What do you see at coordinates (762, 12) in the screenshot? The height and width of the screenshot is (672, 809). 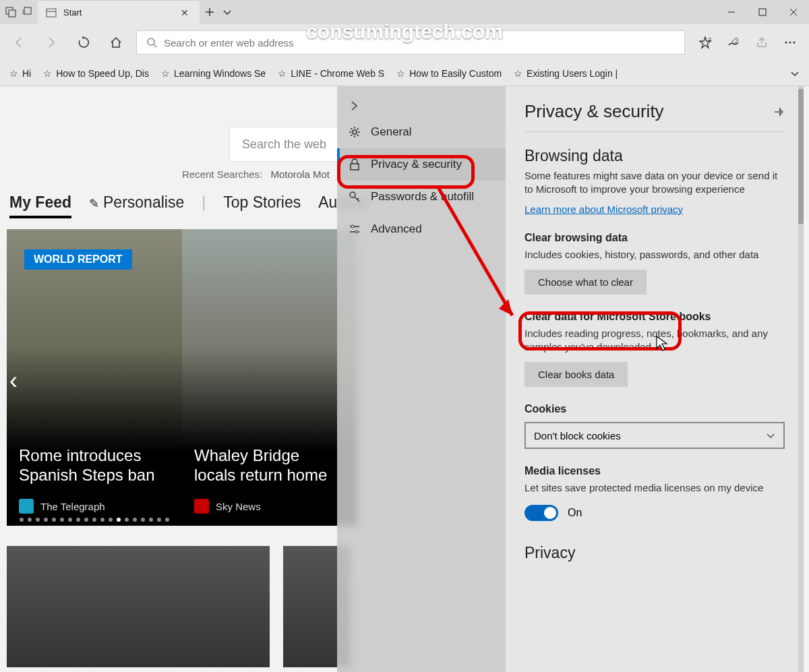 I see `window-controls` at bounding box center [762, 12].